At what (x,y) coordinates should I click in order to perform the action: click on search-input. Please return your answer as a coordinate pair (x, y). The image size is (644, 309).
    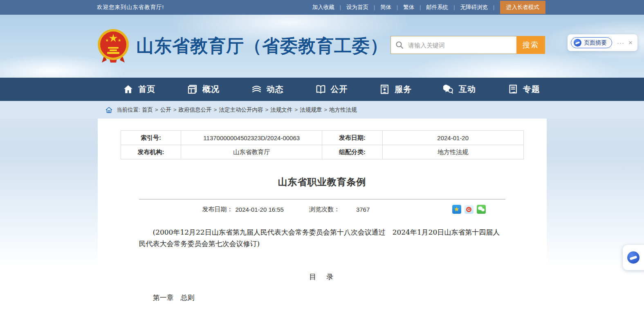
    Looking at the image, I should click on (462, 45).